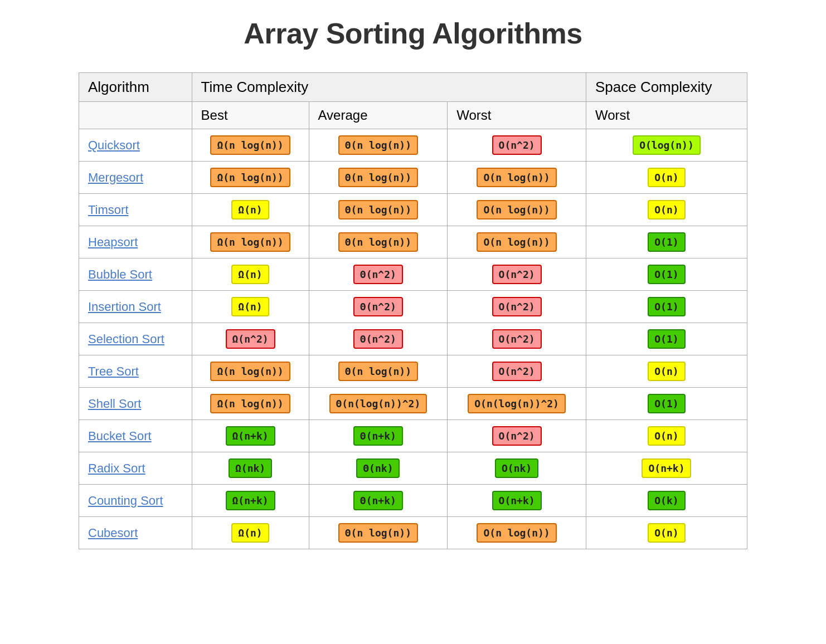 The width and height of the screenshot is (826, 644). Describe the element at coordinates (251, 339) in the screenshot. I see `best-badge: Ω(n^2)` at that location.